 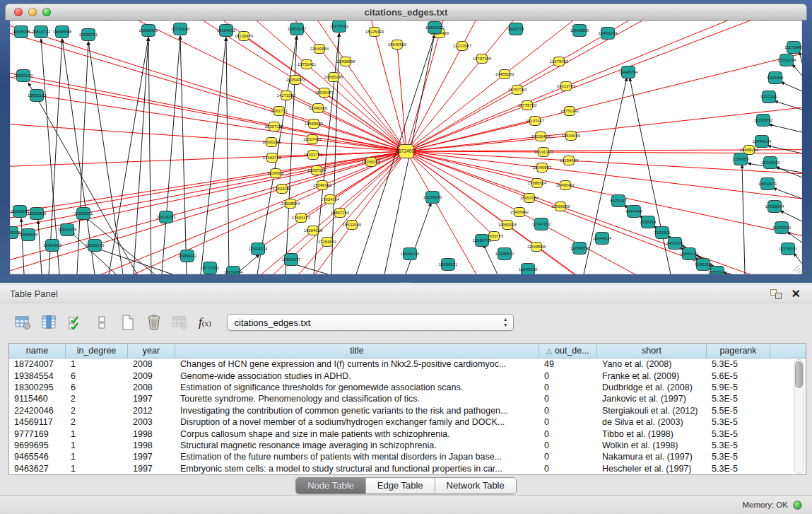 I want to click on table-header-row: namein_degreeyeartitle△out_de...shortpag…, so click(x=407, y=351).